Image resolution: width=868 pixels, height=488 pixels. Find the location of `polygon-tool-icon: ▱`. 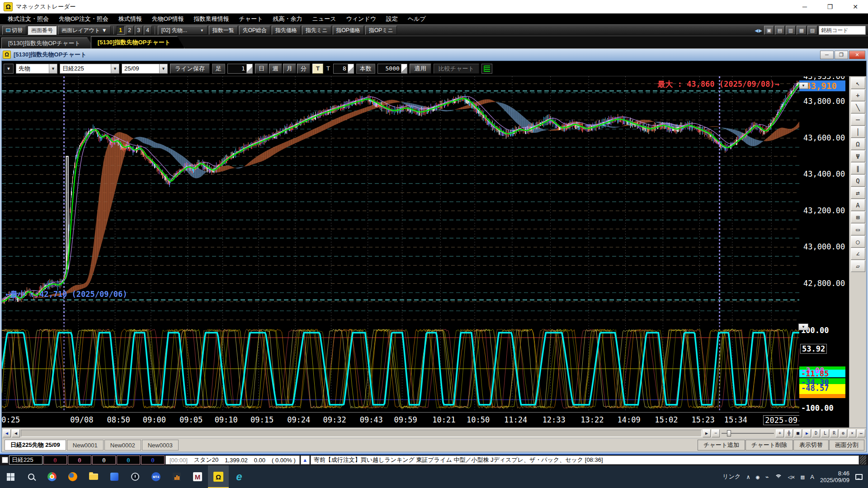

polygon-tool-icon: ▱ is located at coordinates (858, 266).